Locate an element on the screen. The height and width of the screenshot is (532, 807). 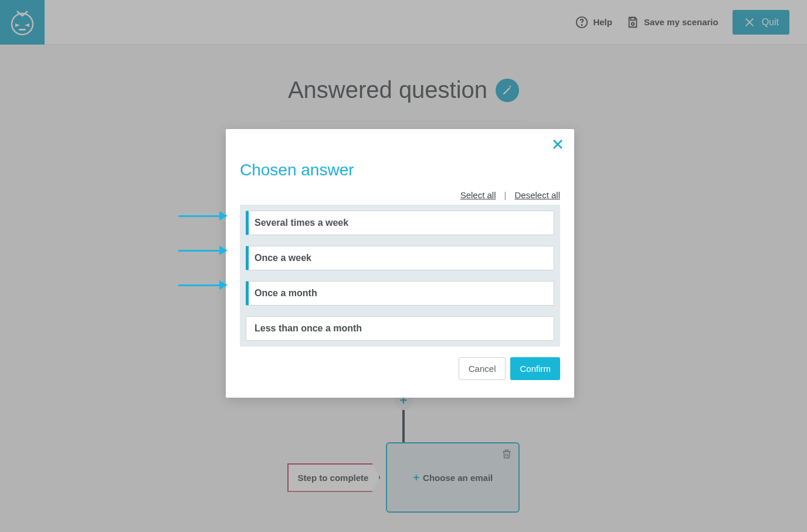
select-all-link: Select all is located at coordinates (479, 195).